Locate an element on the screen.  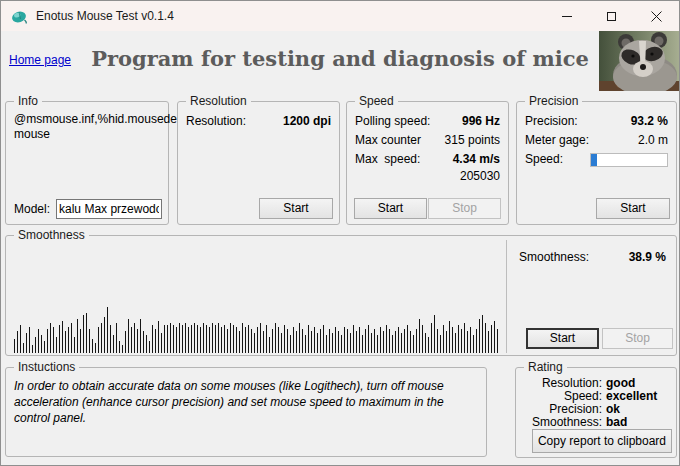
minimize-button is located at coordinates (566, 16).